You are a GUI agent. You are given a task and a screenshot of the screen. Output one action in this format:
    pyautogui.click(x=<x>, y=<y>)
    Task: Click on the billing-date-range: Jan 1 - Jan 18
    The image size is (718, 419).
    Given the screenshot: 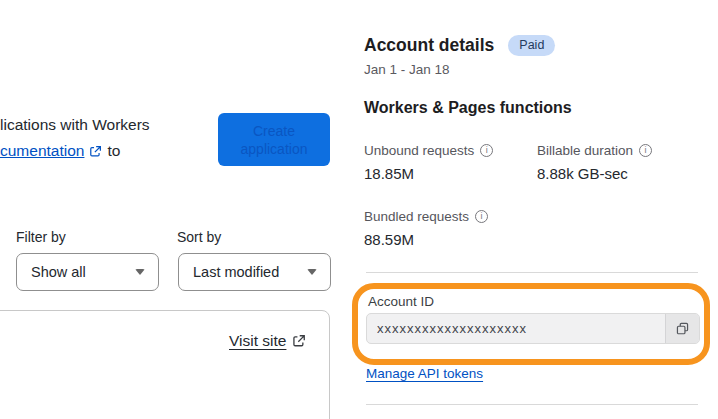 What is the action you would take?
    pyautogui.click(x=407, y=70)
    